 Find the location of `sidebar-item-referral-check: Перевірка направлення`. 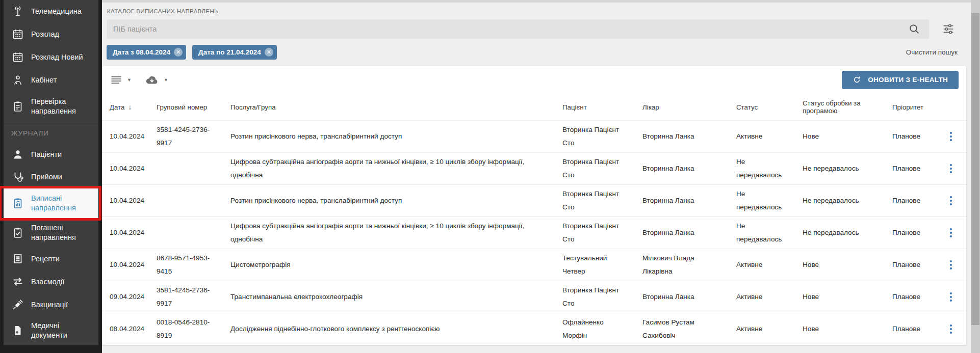

sidebar-item-referral-check: Перевірка направлення is located at coordinates (51, 106).